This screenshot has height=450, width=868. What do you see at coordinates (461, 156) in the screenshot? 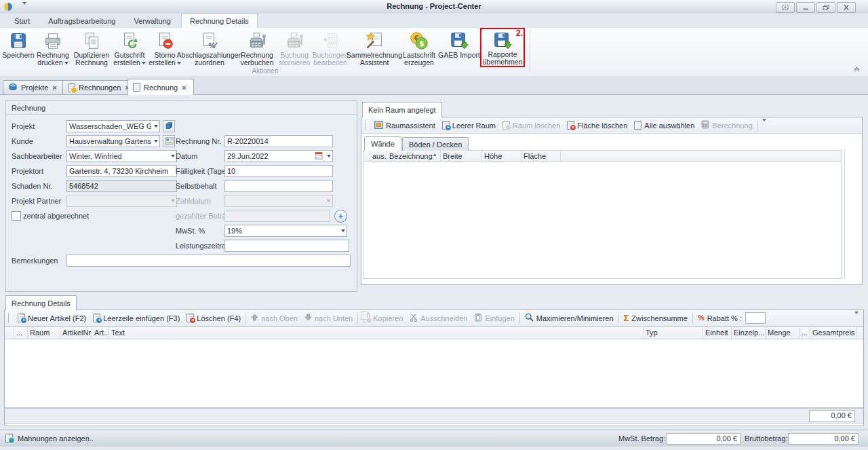
I see `column-header-breite: Breite` at bounding box center [461, 156].